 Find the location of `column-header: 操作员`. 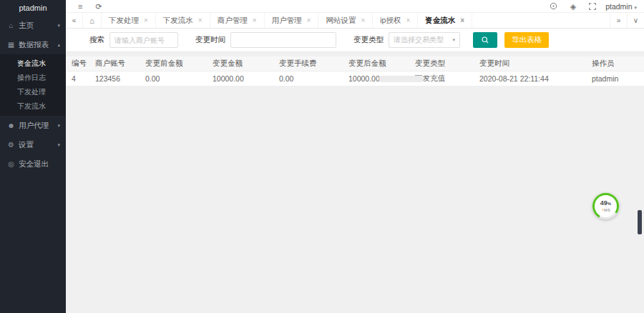

column-header: 操作员 is located at coordinates (618, 64).